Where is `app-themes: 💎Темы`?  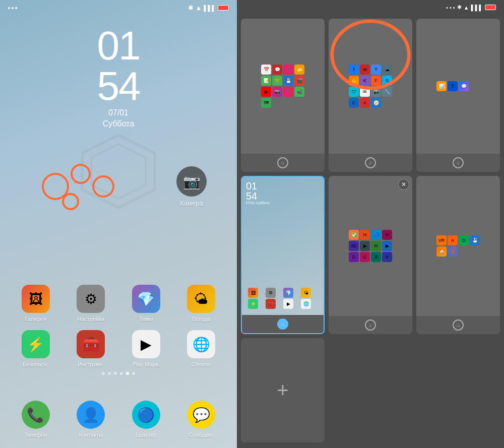
app-themes: 💎Темы is located at coordinates (146, 303).